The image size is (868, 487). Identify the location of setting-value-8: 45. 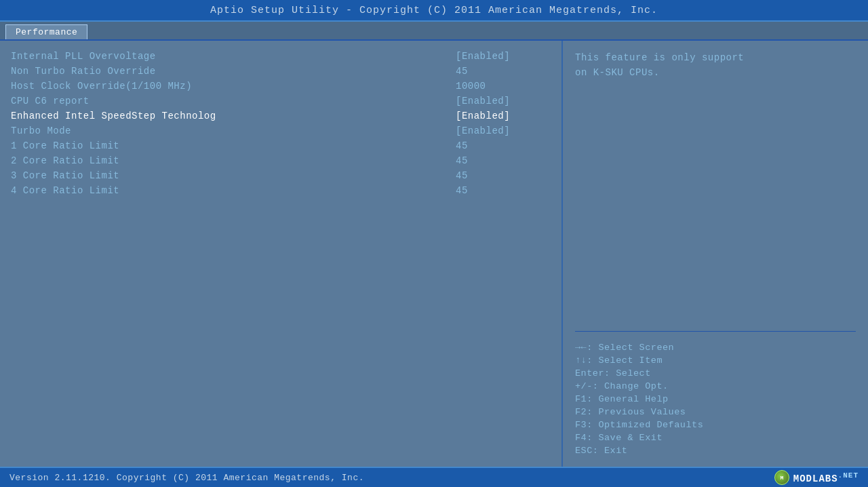
(503, 176).